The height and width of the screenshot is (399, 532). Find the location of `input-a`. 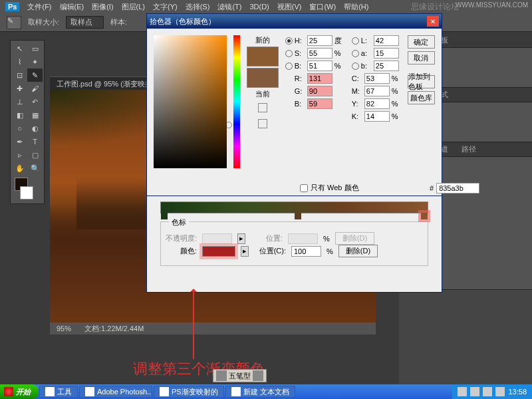

input-a is located at coordinates (386, 53).